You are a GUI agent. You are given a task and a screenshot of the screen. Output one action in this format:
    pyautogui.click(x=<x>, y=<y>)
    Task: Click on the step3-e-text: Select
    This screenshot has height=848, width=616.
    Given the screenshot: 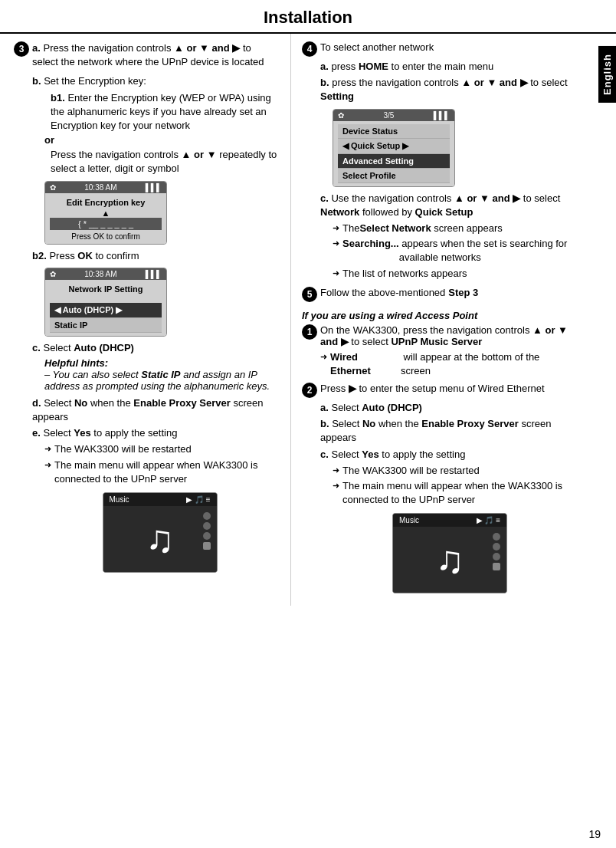 What is the action you would take?
    pyautogui.click(x=57, y=432)
    